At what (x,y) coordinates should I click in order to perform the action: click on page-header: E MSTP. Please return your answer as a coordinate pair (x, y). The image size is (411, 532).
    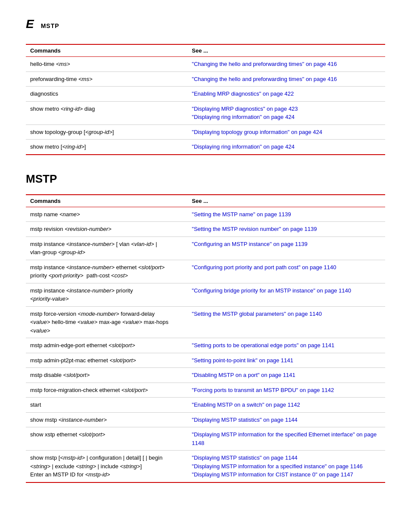
    Looking at the image, I should click on (206, 24).